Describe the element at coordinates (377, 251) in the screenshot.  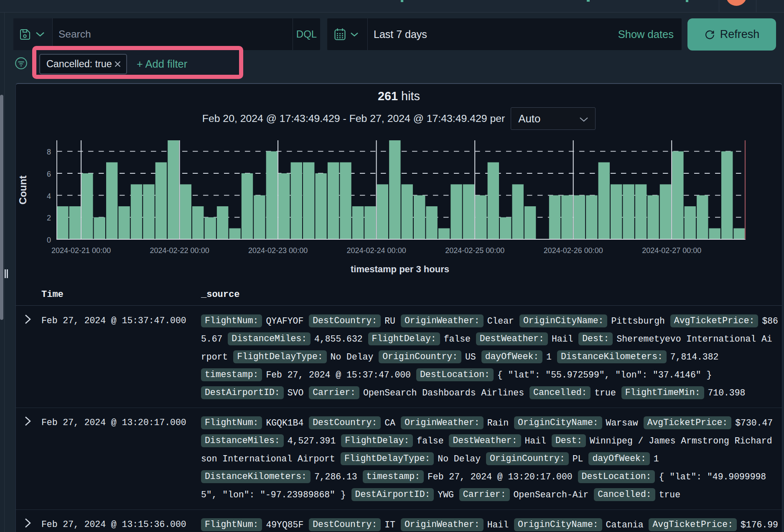
I see `svg-text: 2024-02-24 00:00` at that location.